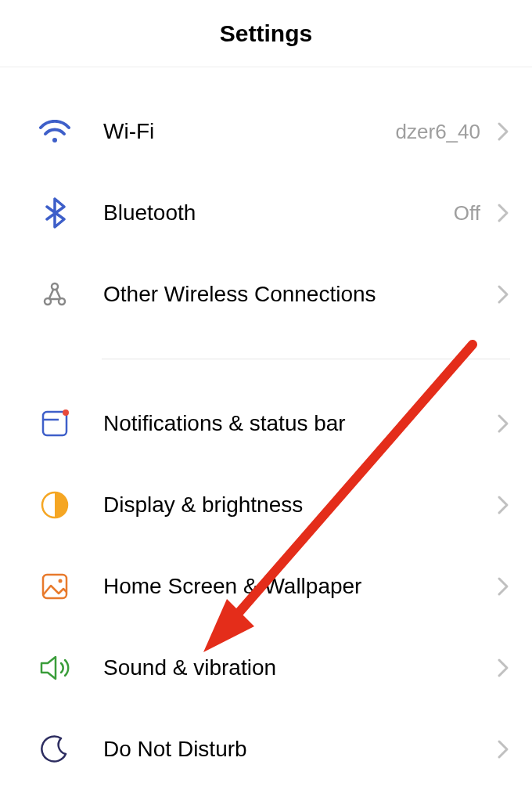 This screenshot has height=790, width=532. What do you see at coordinates (266, 294) in the screenshot?
I see `settings-item-other-wireless: Other Wireless Connections` at bounding box center [266, 294].